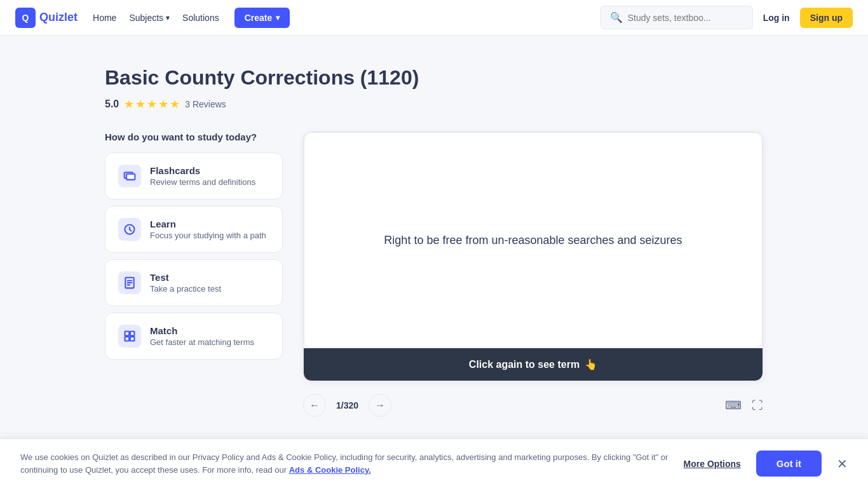 The height and width of the screenshot is (488, 868). I want to click on stars: ★ ★ ★ ★ ★, so click(152, 104).